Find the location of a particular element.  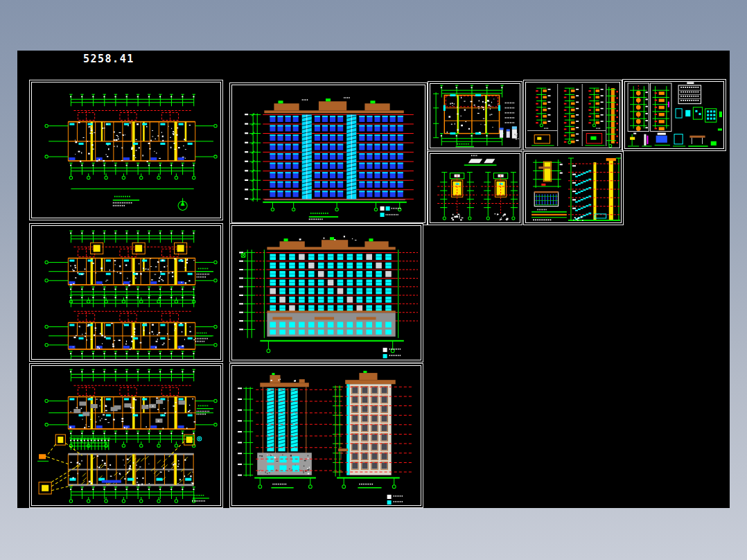

unit-plan-drawing is located at coordinates (475, 116).